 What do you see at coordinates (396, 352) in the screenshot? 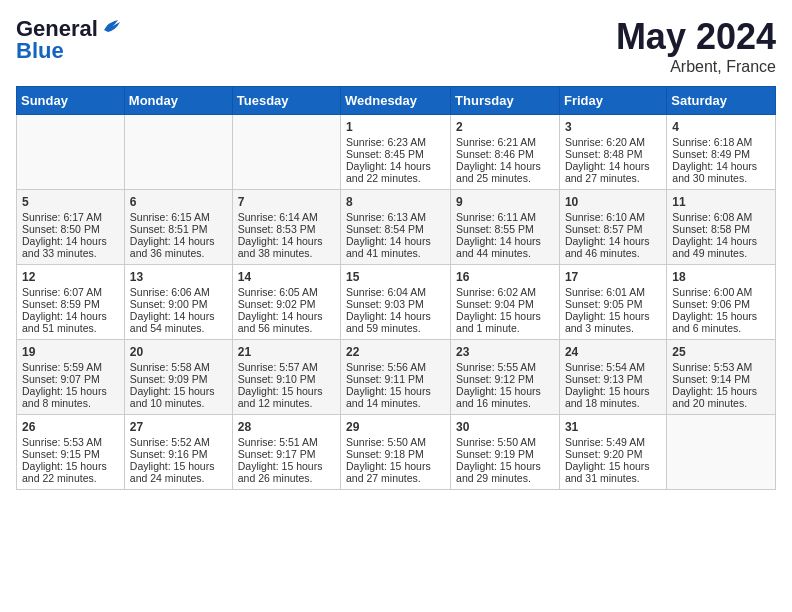
I see `day-number: 22` at bounding box center [396, 352].